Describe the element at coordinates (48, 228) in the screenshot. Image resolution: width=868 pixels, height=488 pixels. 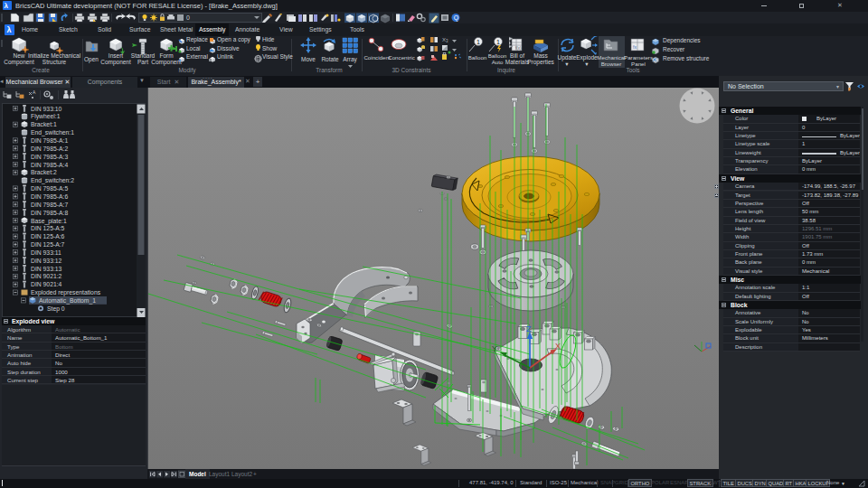
I see `svg-text: DIN 125-A:5` at that location.